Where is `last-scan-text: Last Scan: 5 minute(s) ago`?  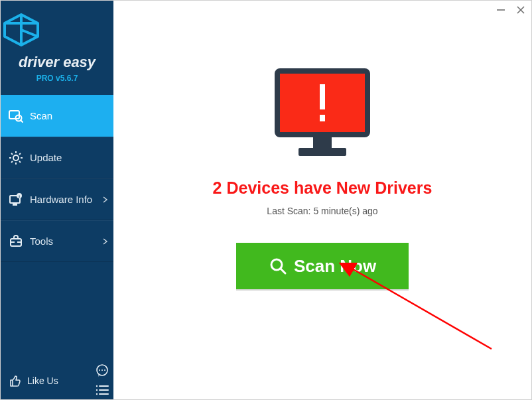
last-scan-text: Last Scan: 5 minute(s) ago is located at coordinates (322, 211).